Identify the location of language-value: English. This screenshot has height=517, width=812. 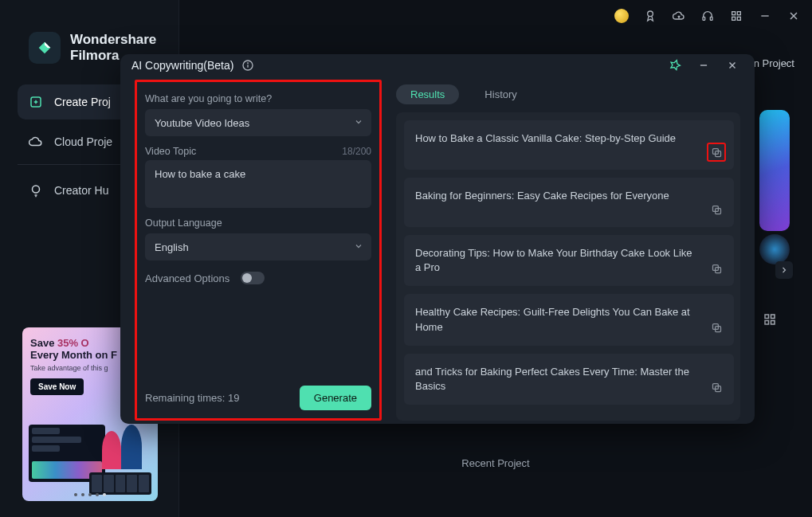
(172, 247).